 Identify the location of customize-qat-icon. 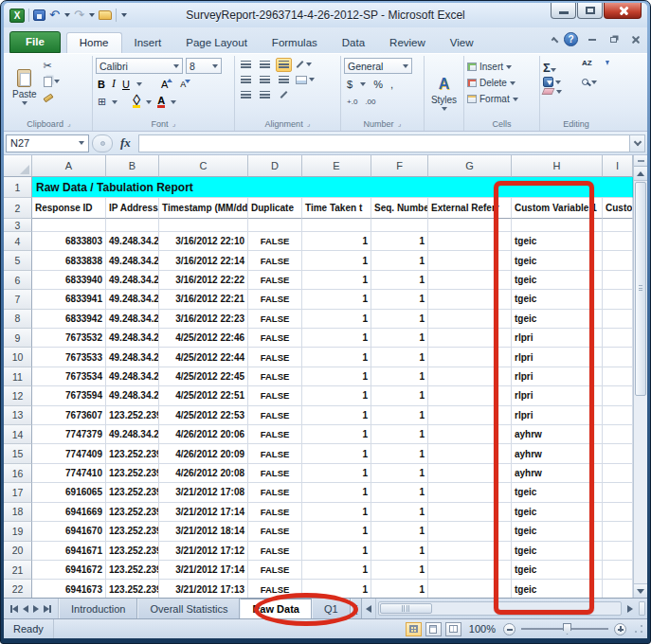
(124, 15).